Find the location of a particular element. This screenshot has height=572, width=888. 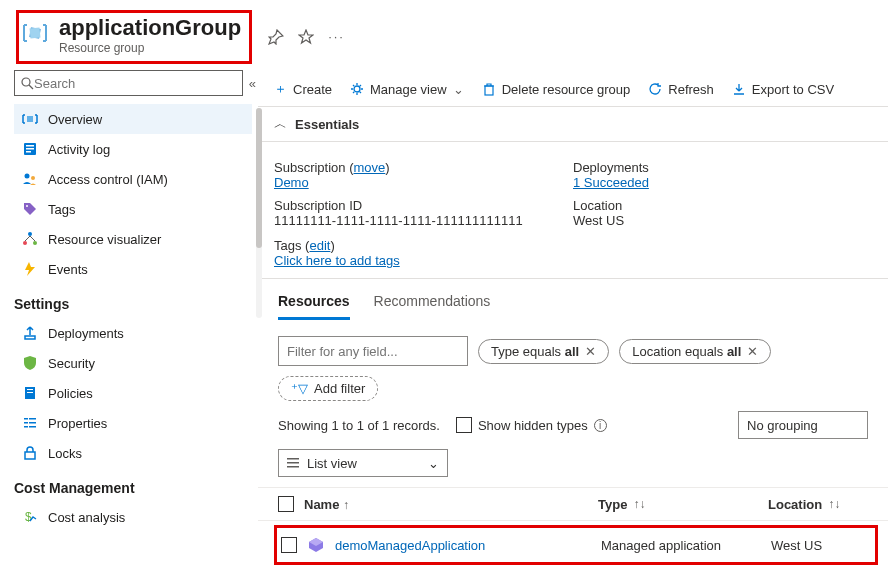

resource-group-icon is located at coordinates (35, 33).